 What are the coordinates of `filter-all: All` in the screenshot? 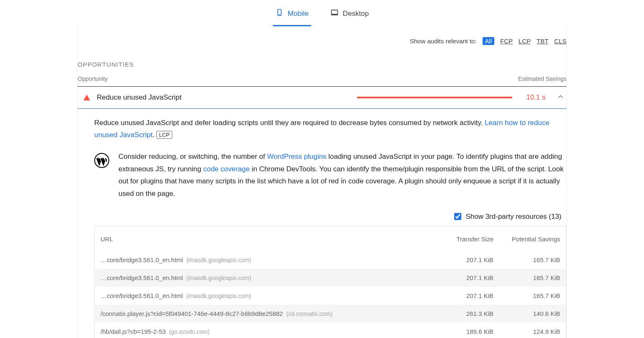 It's located at (489, 41).